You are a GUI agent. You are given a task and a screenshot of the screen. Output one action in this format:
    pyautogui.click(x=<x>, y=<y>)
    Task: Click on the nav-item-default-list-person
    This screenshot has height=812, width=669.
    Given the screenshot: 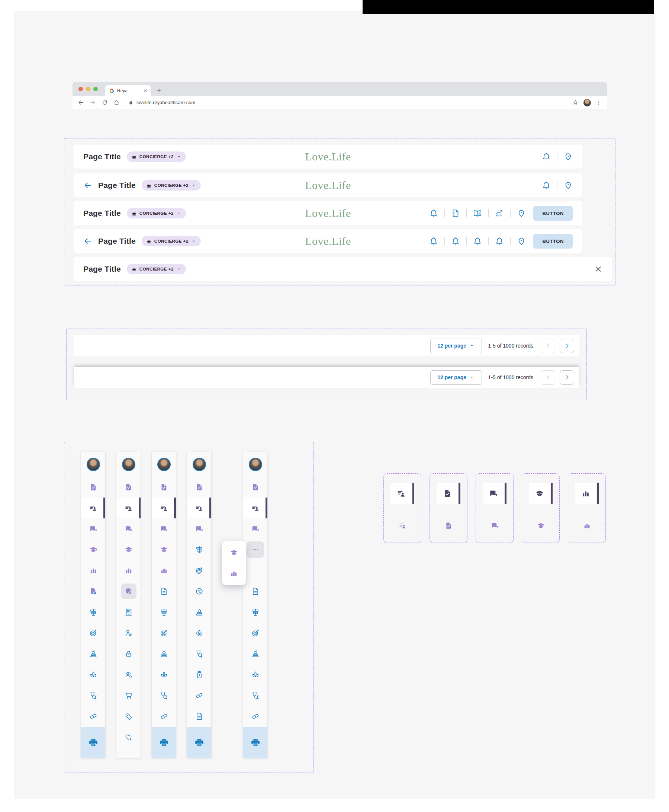 What is the action you would take?
    pyautogui.click(x=402, y=526)
    